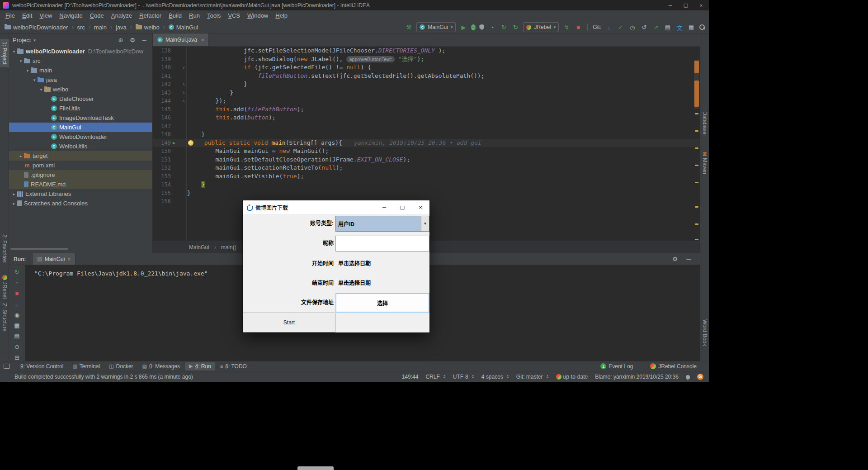 This screenshot has width=868, height=470. What do you see at coordinates (482, 27) in the screenshot?
I see `coverage-button` at bounding box center [482, 27].